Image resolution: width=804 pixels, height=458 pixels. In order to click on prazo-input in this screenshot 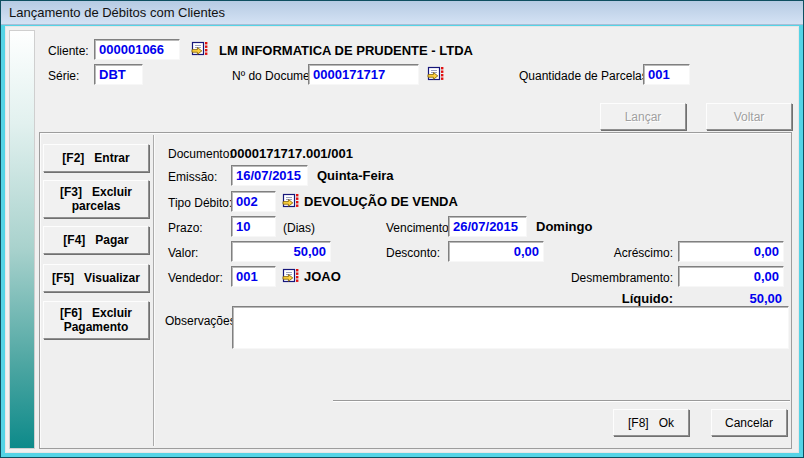, I will do `click(254, 226)`.